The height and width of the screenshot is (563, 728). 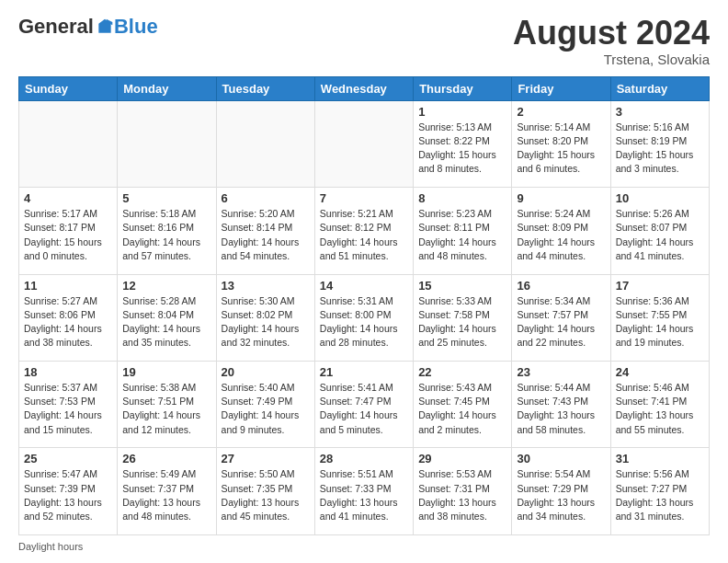 I want to click on day-info: Sunrise: 5:37 AMSunset: 7:53 PMDaylight:…, so click(x=68, y=408).